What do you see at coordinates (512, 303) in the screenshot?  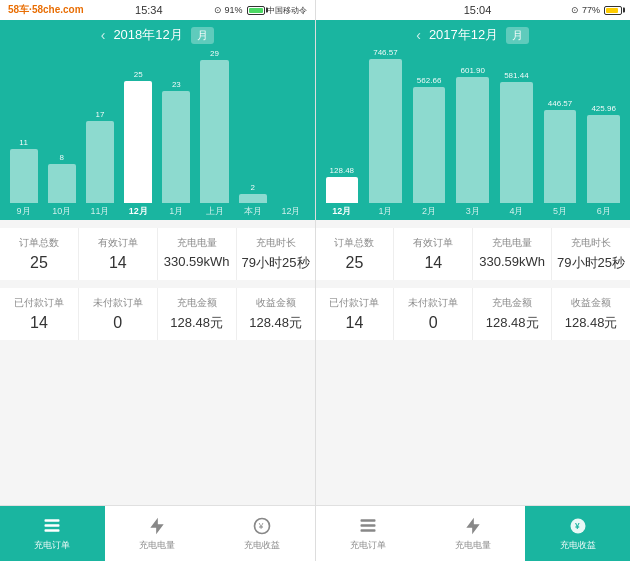 I see `r-stat-label-charge-amt: 充电金额` at bounding box center [512, 303].